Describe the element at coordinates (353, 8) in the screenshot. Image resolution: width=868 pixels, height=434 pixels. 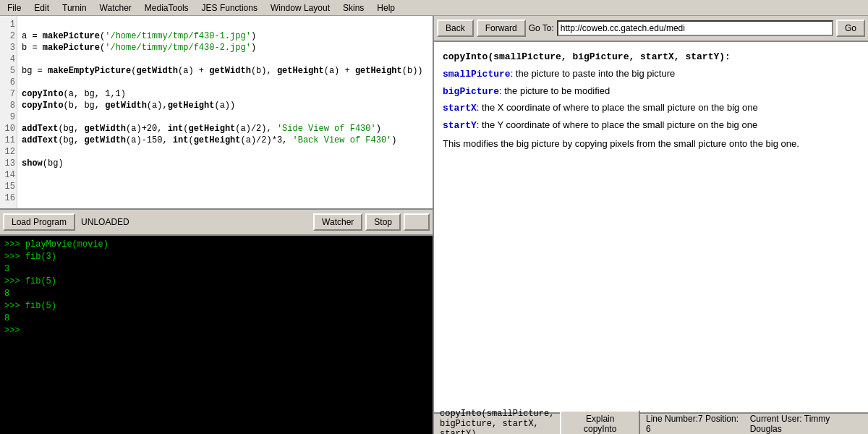
I see `menu-skins: Skins` at that location.